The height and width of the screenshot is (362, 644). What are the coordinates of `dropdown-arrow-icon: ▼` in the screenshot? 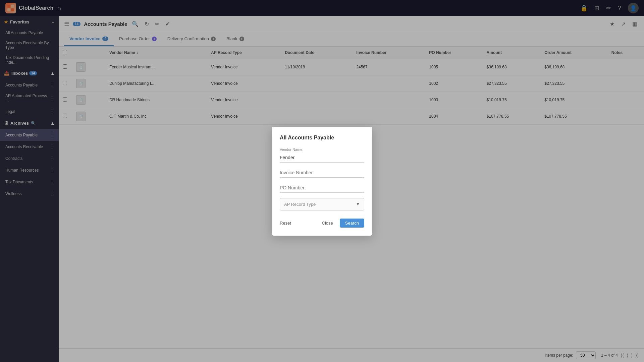 It's located at (358, 204).